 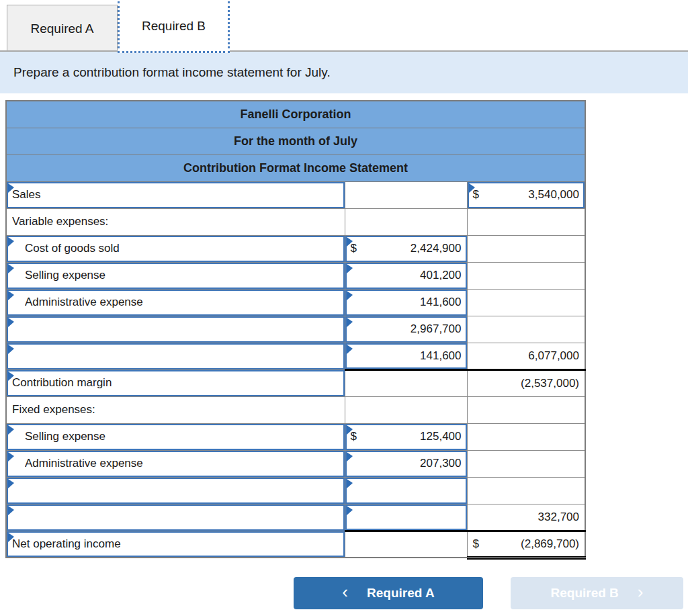 What do you see at coordinates (406, 275) in the screenshot?
I see `amount-mid-cell: 401,200` at bounding box center [406, 275].